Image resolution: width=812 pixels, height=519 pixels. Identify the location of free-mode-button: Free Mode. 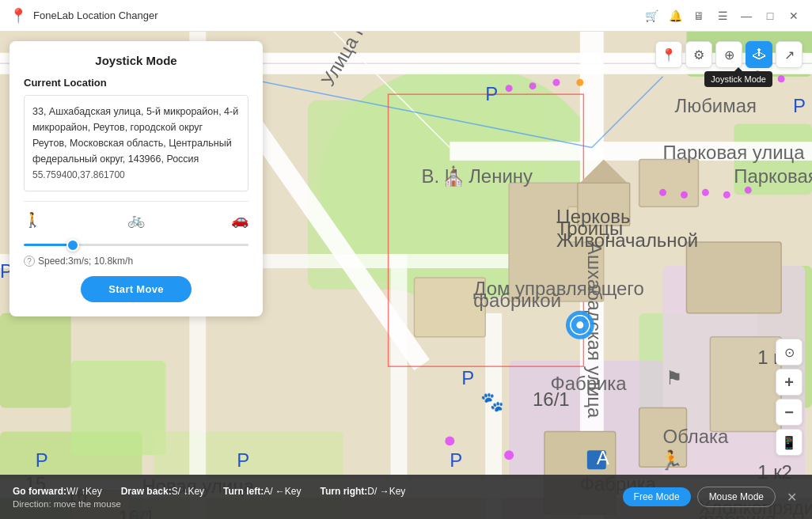
(657, 497).